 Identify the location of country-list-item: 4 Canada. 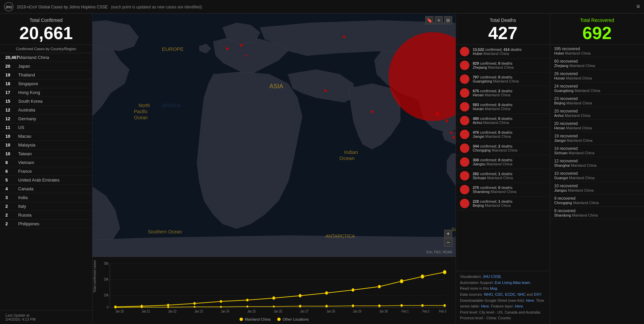
(46, 189).